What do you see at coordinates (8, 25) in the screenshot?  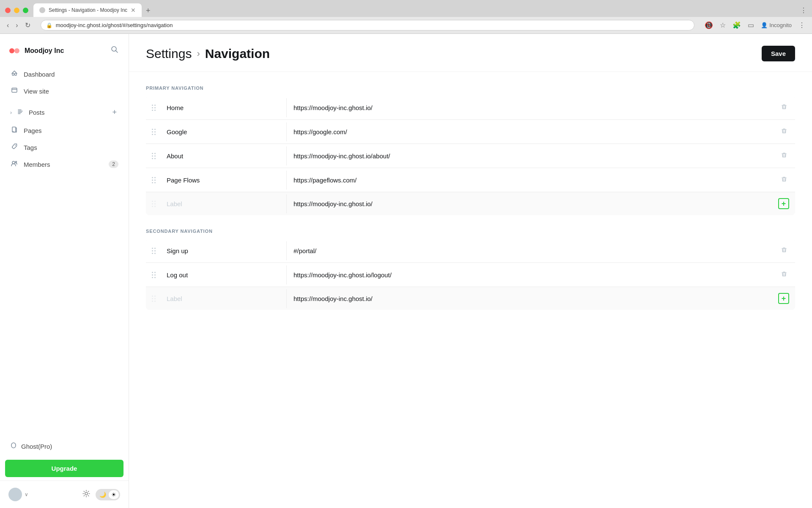 I see `back-button: ‹` at bounding box center [8, 25].